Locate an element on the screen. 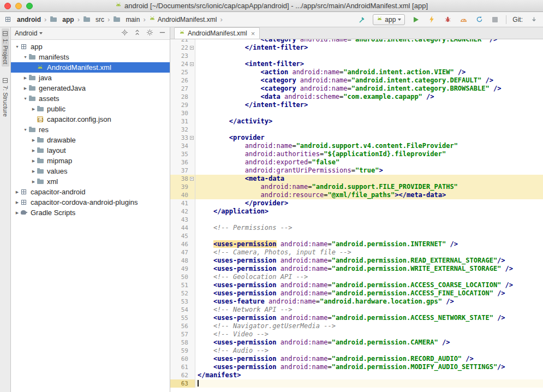  tree-item-gradle-scripts: ▶Gradle Scripts is located at coordinates (91, 213).